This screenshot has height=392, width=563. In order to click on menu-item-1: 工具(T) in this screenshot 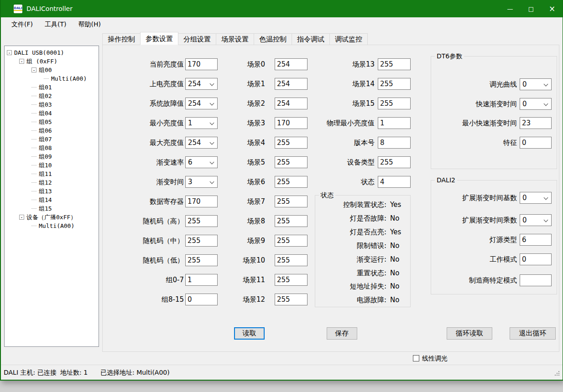, I will do `click(56, 24)`.